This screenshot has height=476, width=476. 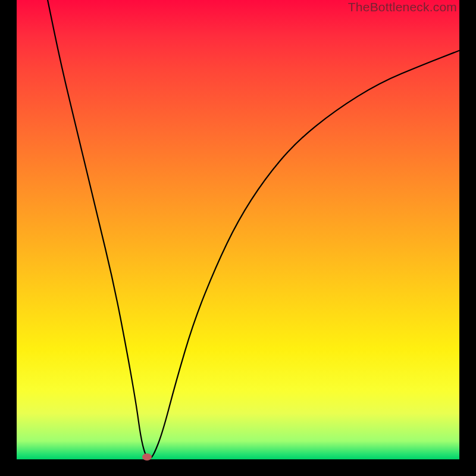 I want to click on minimum-marker, so click(x=147, y=457).